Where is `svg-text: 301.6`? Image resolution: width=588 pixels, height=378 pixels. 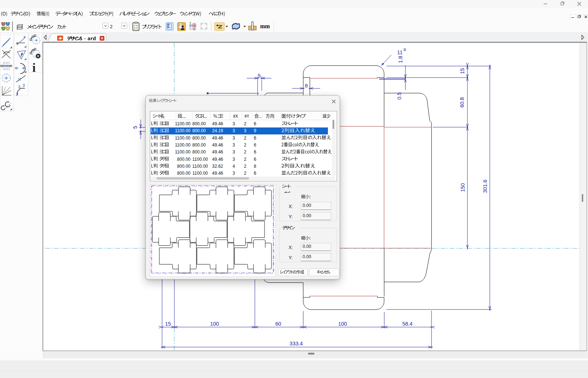
svg-text: 301.6 is located at coordinates (485, 186).